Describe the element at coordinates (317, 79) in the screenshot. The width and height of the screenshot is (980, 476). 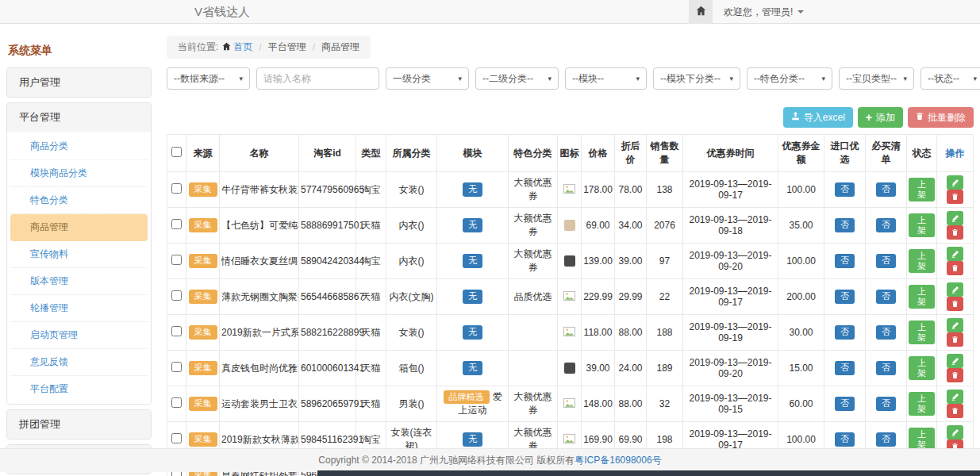
I see `filter-name-input` at that location.